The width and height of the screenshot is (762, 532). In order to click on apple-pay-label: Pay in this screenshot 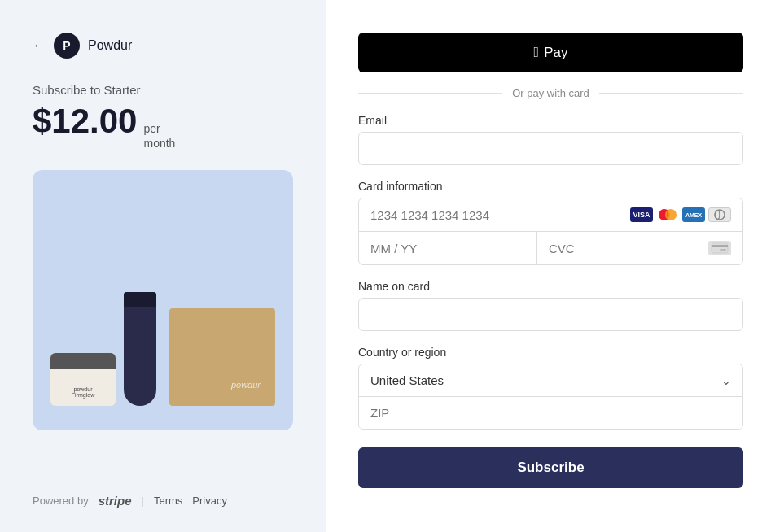, I will do `click(555, 53)`.